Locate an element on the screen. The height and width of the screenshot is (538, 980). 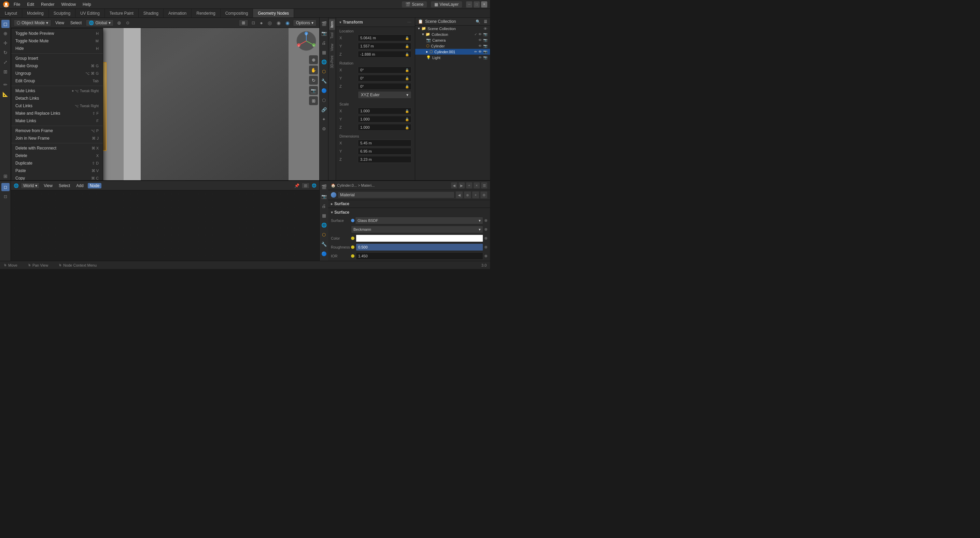
lock-sz-icon: 🔒 is located at coordinates (407, 127).